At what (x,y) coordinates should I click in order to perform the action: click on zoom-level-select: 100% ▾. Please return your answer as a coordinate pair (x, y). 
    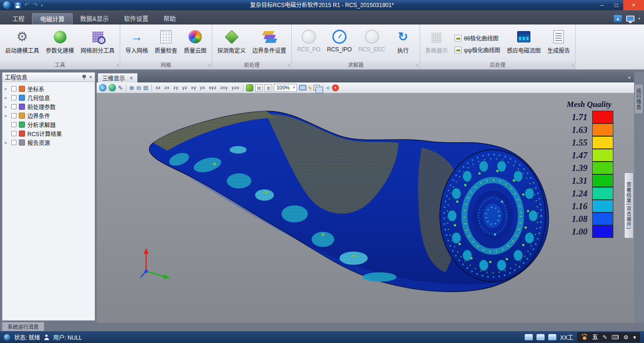
    Looking at the image, I should click on (286, 88).